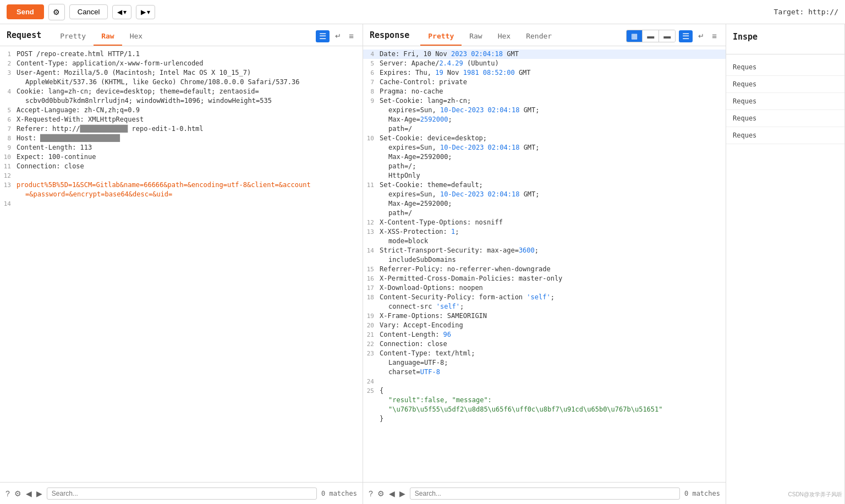 This screenshot has height=504, width=845. What do you see at coordinates (182, 129) in the screenshot?
I see `request-line: 7Referer: http://████████████ repo-edit-…` at bounding box center [182, 129].